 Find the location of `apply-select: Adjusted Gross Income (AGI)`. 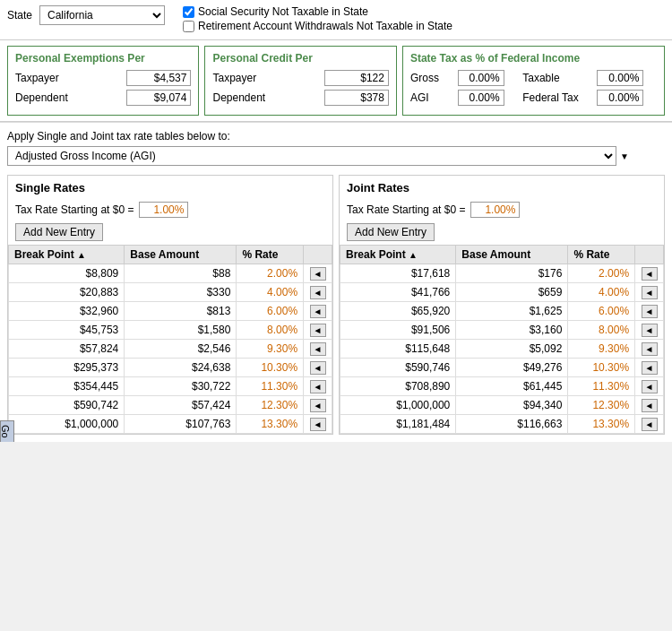

apply-select: Adjusted Gross Income (AGI) is located at coordinates (312, 156).